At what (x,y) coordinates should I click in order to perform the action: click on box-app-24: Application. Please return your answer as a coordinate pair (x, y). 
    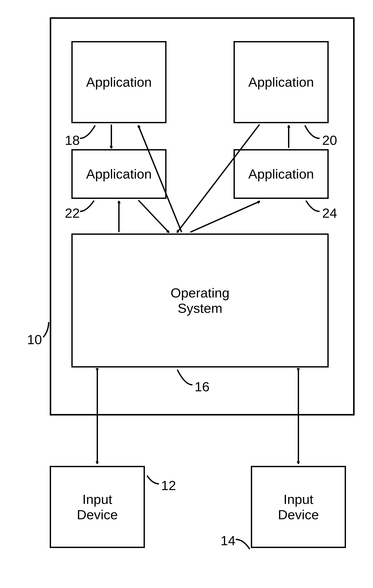
    Looking at the image, I should click on (281, 174).